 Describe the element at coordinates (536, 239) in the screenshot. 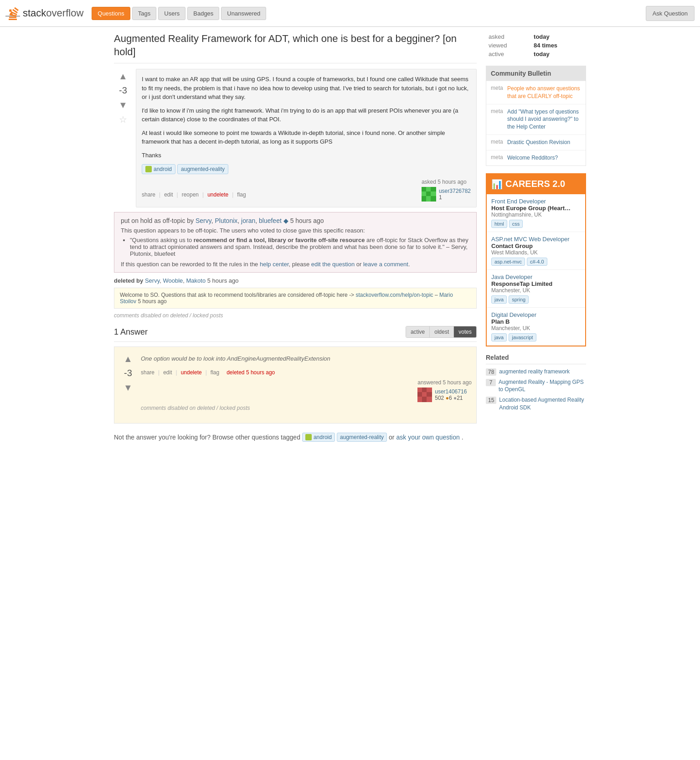

I see `job-title-1: ASP.net MVC Web Developer` at that location.